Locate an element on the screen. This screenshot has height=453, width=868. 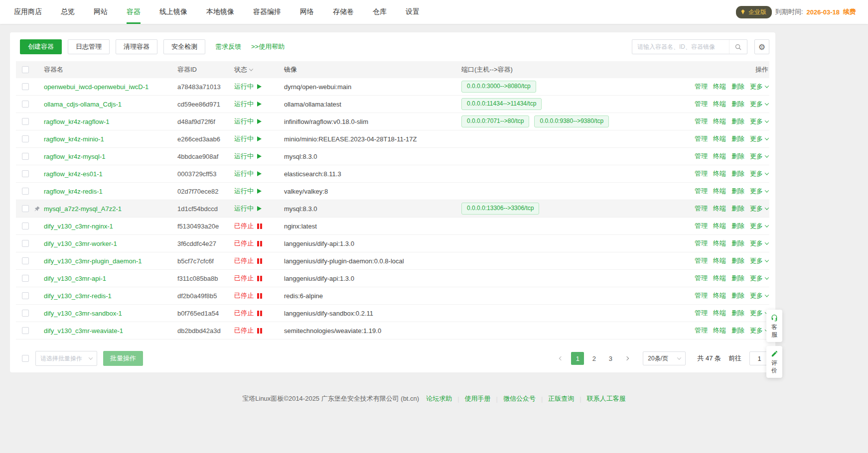
help-link: >>使用帮助 is located at coordinates (268, 47).